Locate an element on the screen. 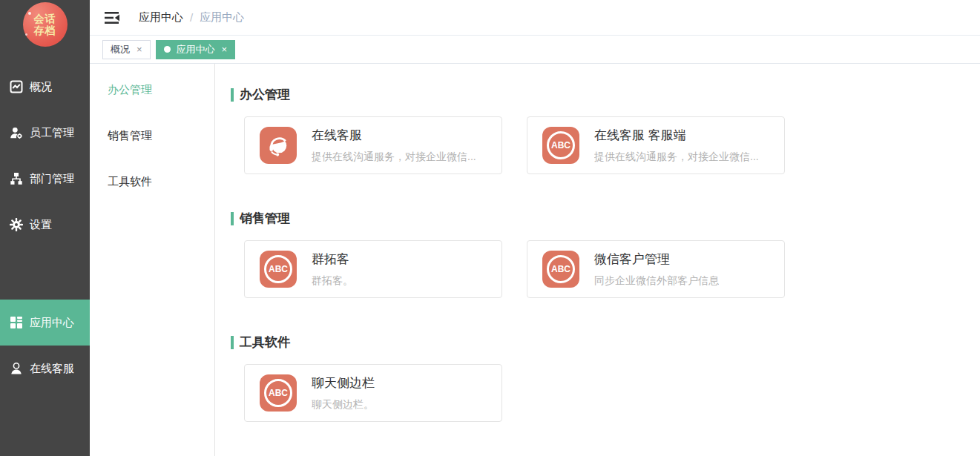 This screenshot has width=980, height=456. section-header: 工具软件 is located at coordinates (598, 343).